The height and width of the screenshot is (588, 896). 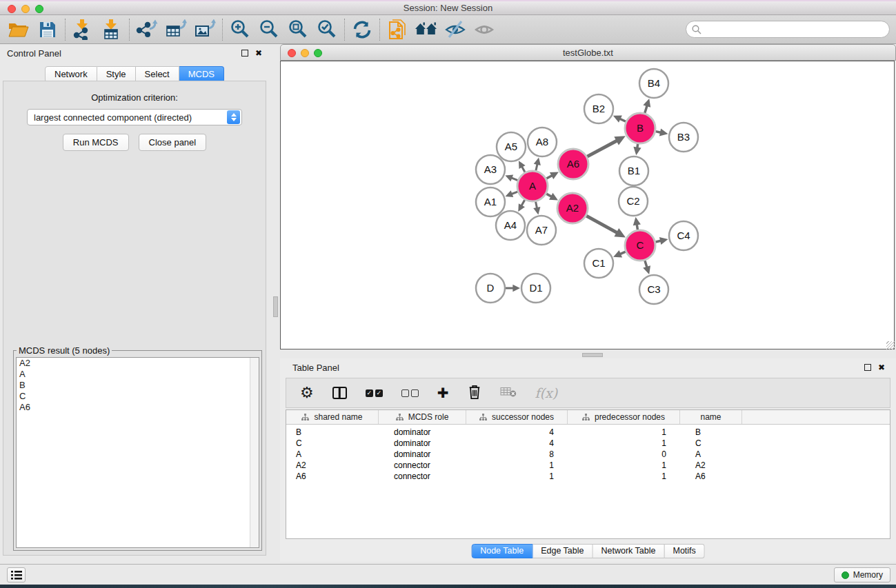 What do you see at coordinates (374, 393) in the screenshot?
I see `select-all-checkboxes-icon: ✓ ✓` at bounding box center [374, 393].